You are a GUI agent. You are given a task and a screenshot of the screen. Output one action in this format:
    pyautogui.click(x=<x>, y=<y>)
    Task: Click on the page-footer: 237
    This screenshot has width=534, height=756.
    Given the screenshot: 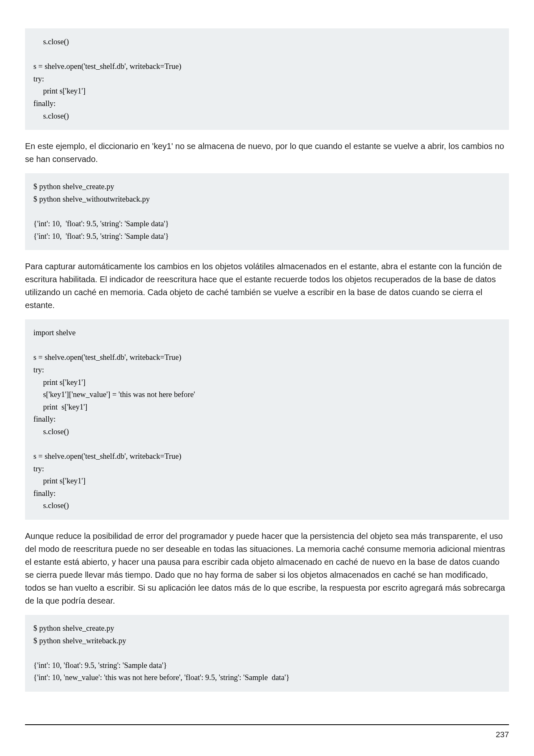 What is the action you would take?
    pyautogui.click(x=267, y=732)
    